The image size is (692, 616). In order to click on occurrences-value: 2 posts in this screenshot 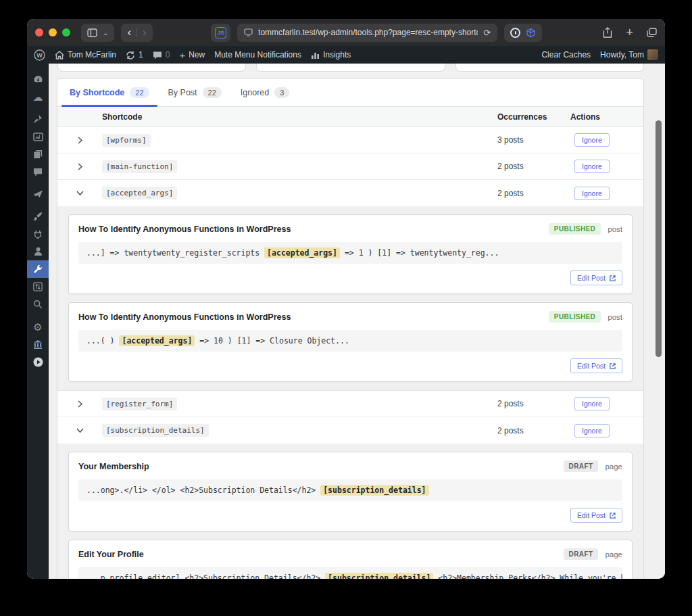, I will do `click(534, 193)`.